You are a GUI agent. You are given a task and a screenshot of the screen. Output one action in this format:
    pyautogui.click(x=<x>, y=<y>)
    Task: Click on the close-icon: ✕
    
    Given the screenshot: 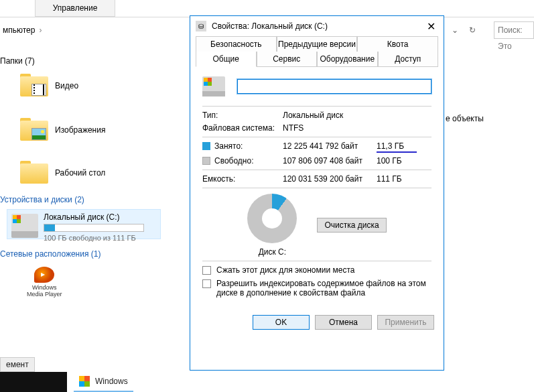 What is the action you would take?
    pyautogui.click(x=431, y=27)
    